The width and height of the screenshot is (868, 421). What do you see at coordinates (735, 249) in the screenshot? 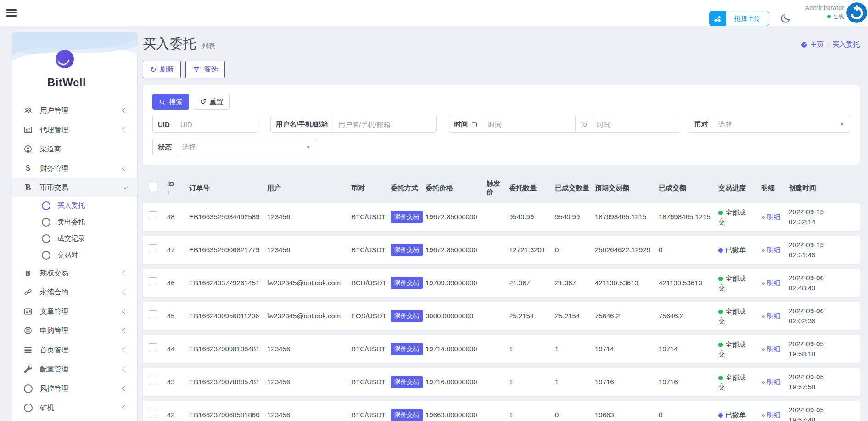
I see `status-badge: 已撤单` at bounding box center [735, 249].